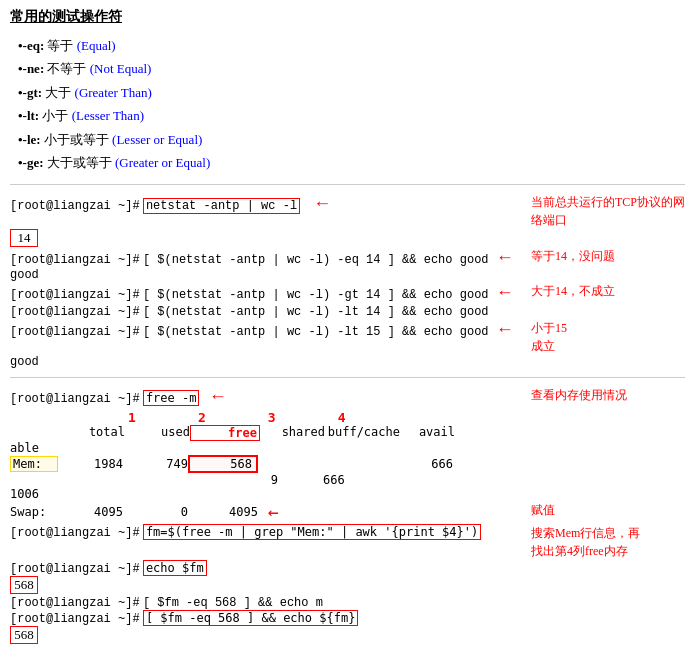  Describe the element at coordinates (605, 395) in the screenshot. I see `free-note: 查看内存使用情况` at that location.